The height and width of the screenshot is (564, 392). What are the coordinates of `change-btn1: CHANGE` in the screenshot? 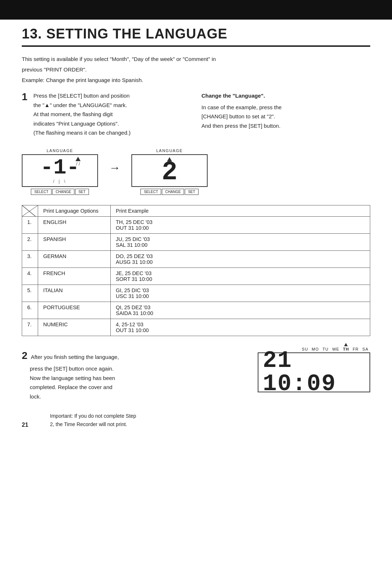 It's located at (63, 192).